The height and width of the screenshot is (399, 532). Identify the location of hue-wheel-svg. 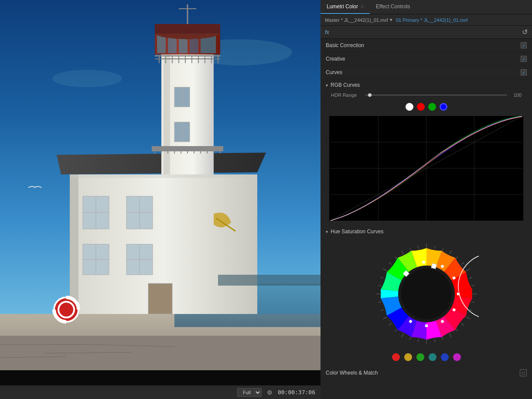
(426, 294).